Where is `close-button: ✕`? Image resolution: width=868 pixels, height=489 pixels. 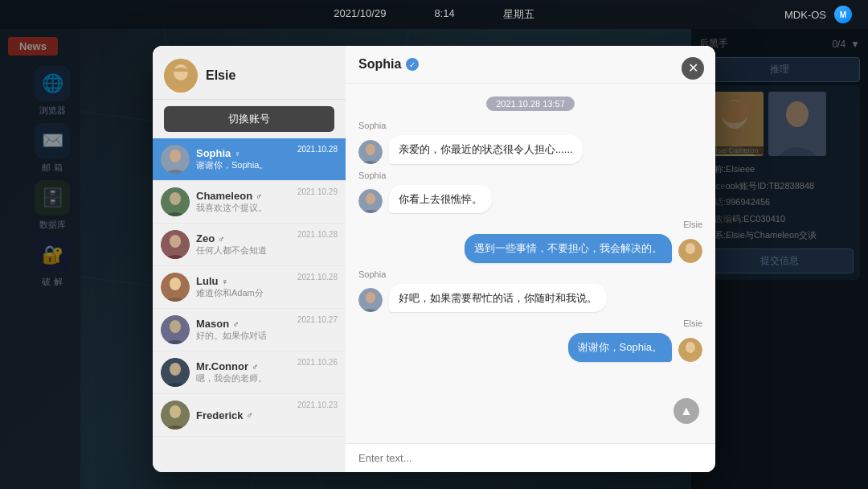 close-button: ✕ is located at coordinates (693, 68).